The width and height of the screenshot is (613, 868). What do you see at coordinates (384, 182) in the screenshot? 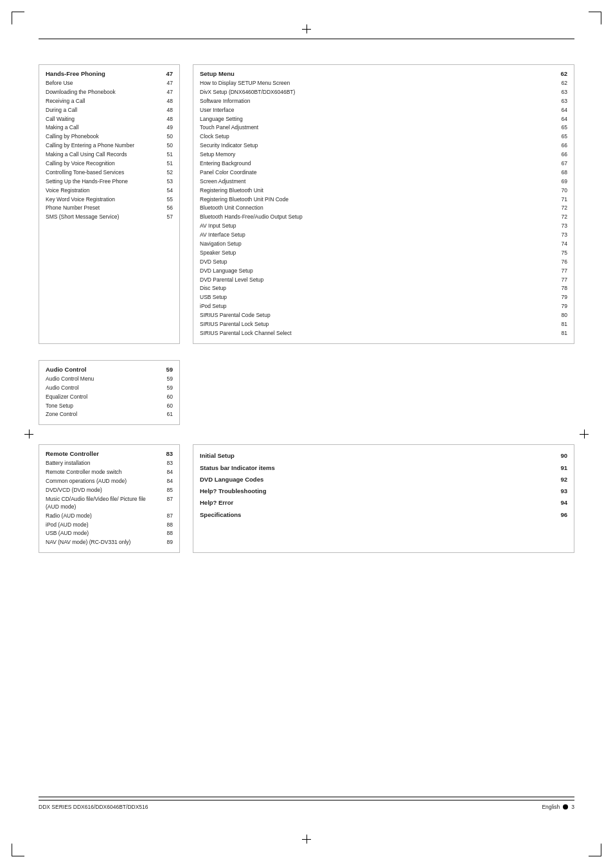
I see `setup-menu-item: Screen Adjustment69` at bounding box center [384, 182].